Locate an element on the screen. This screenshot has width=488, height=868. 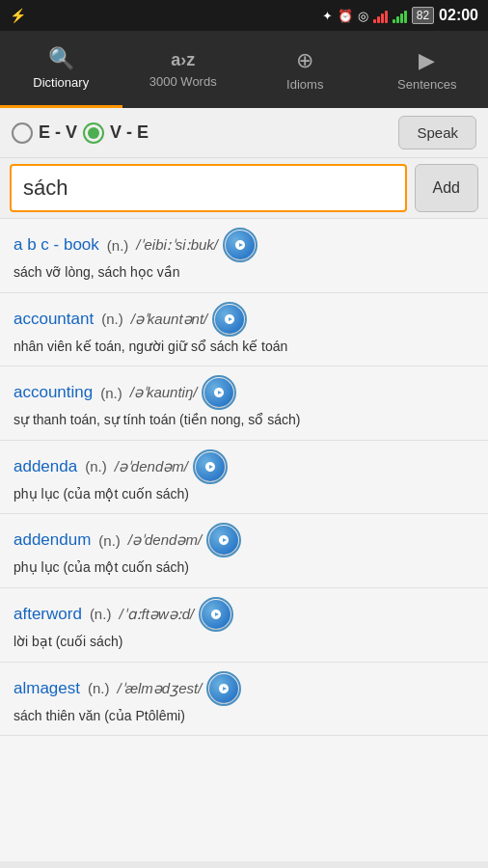
status-right-icons: ✦ ⏰ ◎ 82 02:00 is located at coordinates (400, 15).